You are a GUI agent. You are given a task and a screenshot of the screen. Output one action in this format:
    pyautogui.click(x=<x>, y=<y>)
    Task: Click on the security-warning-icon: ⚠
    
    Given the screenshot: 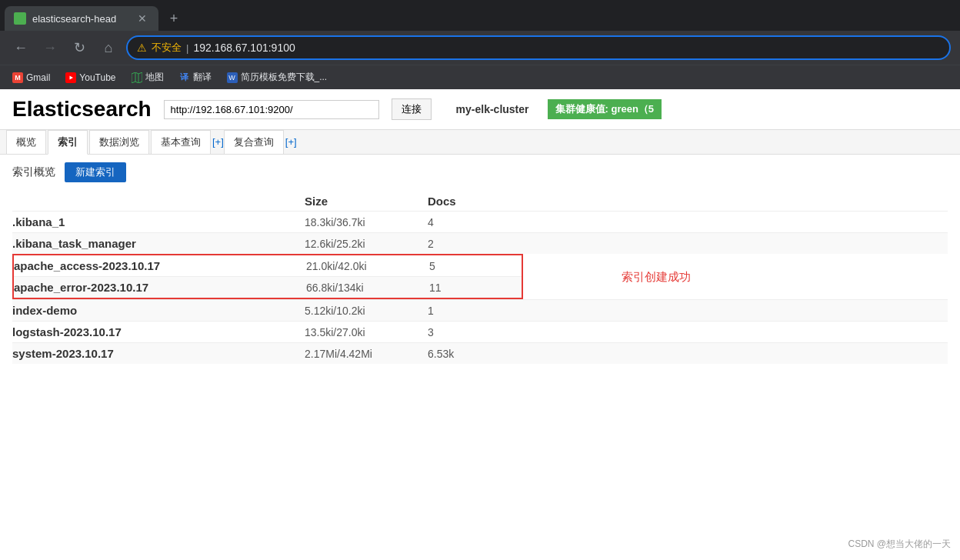 What is the action you would take?
    pyautogui.click(x=142, y=48)
    